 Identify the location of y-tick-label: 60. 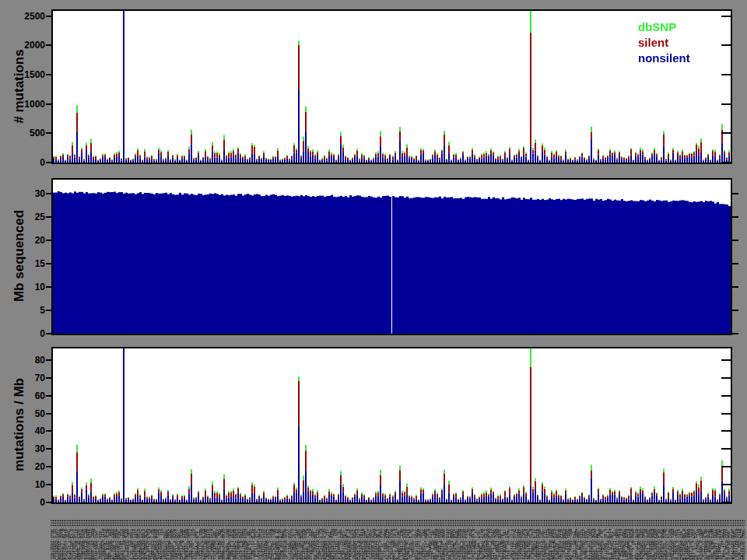
(28, 396).